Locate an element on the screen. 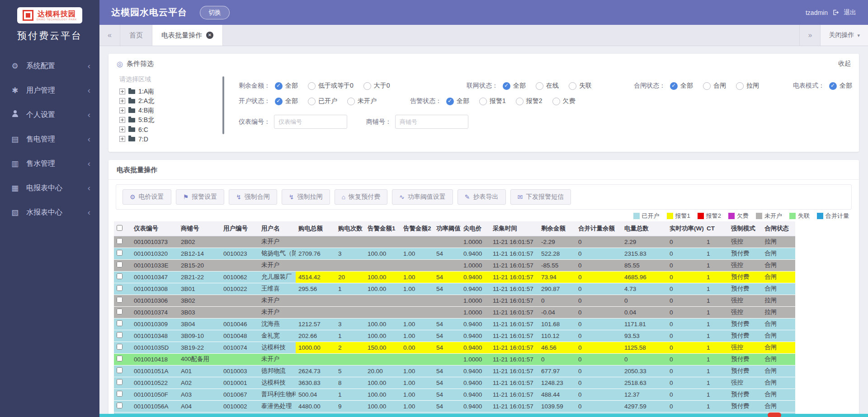  tab-2: 电表批量操作✕ is located at coordinates (188, 35).